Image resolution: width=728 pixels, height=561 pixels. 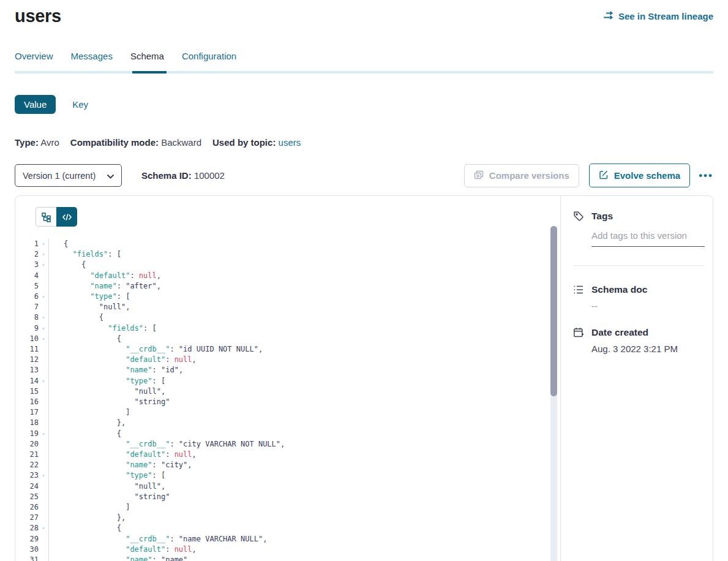 I want to click on code-text: "__crdb__": "id UUID NOT NULL",, so click(x=156, y=349).